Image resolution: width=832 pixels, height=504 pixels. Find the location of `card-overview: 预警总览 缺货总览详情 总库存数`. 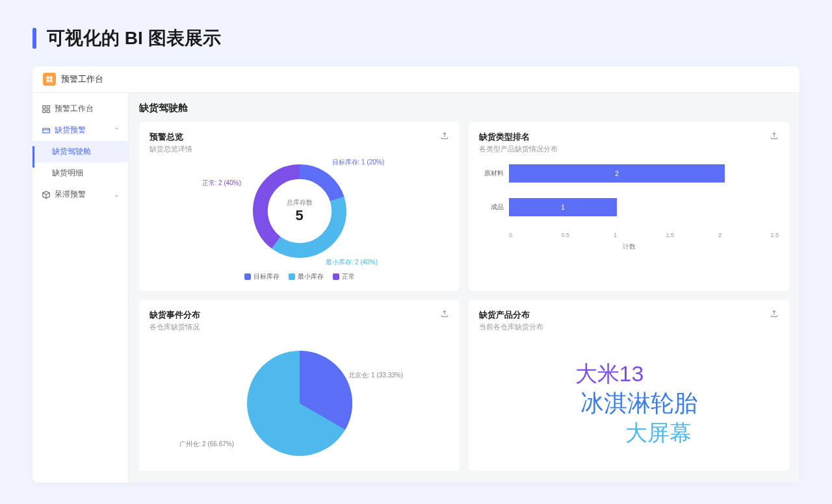

card-overview: 预警总览 缺货总览详情 总库存数 is located at coordinates (299, 207).